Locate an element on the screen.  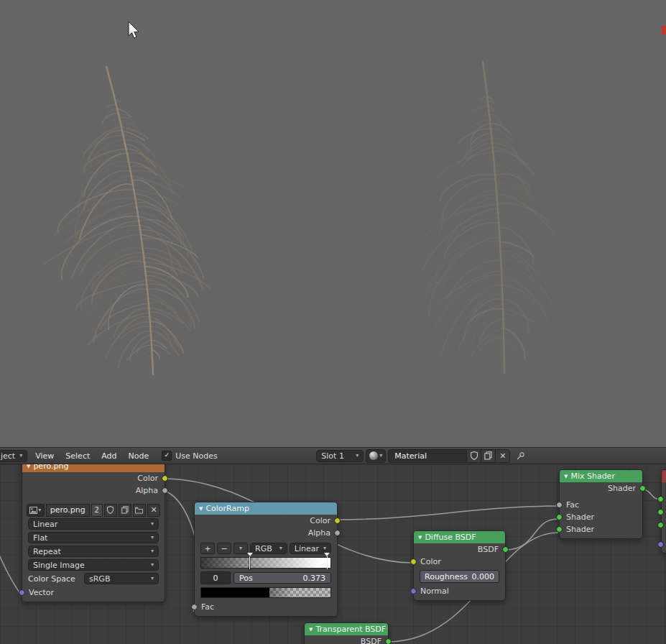
image-name-field: pero.png is located at coordinates (68, 510).